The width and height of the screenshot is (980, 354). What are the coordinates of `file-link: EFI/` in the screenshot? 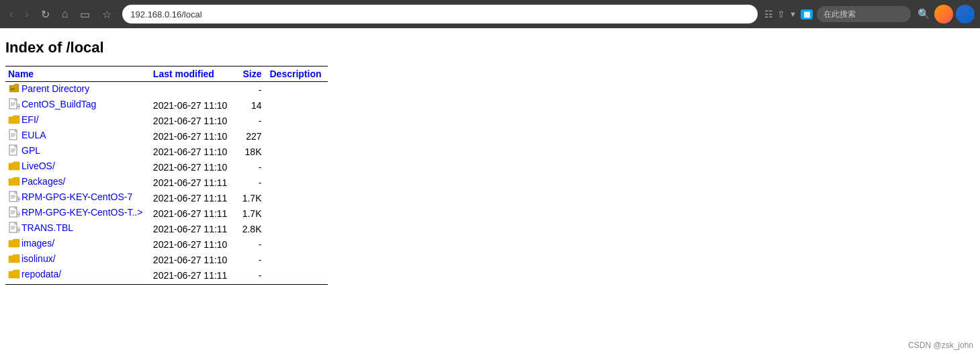 It's located at (30, 120).